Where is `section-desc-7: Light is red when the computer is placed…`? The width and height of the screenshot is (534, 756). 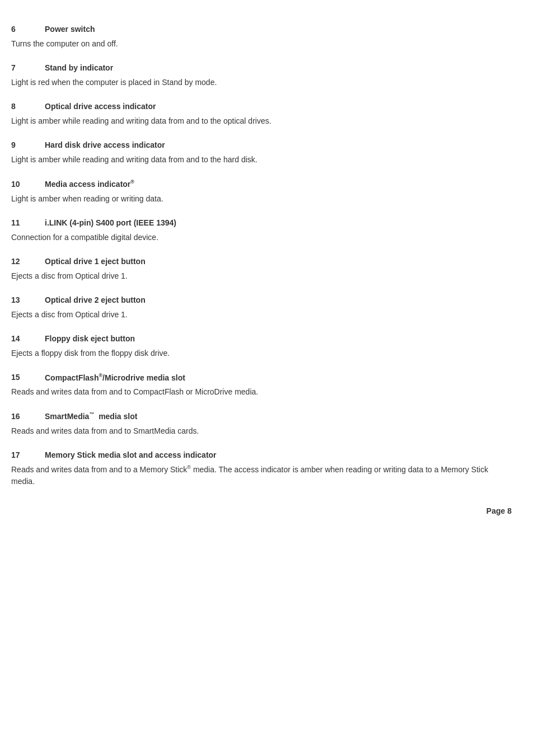
section-desc-7: Light is red when the computer is placed… is located at coordinates (261, 83).